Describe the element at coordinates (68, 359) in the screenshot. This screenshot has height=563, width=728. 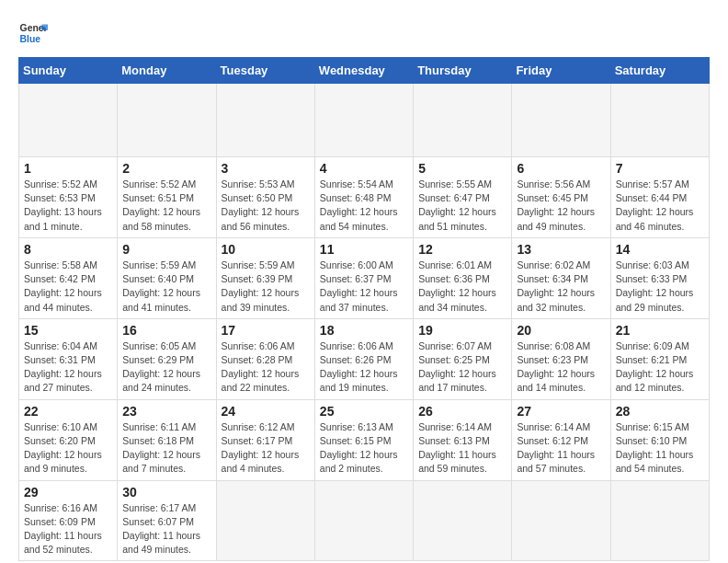
I see `calendar-cell: 15Sunrise: 6:04 AMSunset: 6:31 PMDayligh…` at that location.